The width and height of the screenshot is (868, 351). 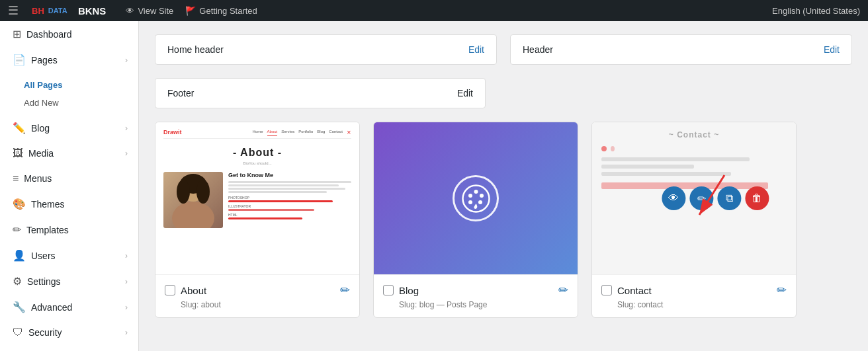 I want to click on about-nav-links: Home About Servies Portfolio Blog Contac…, so click(x=302, y=132).